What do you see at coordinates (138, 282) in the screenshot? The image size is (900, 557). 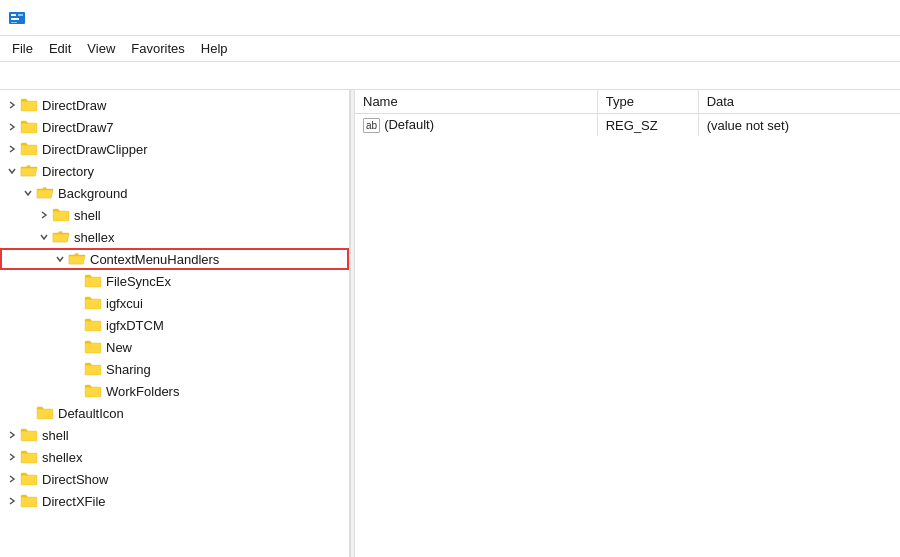 I see `tree-label-filesyncex: FileSyncEx` at bounding box center [138, 282].